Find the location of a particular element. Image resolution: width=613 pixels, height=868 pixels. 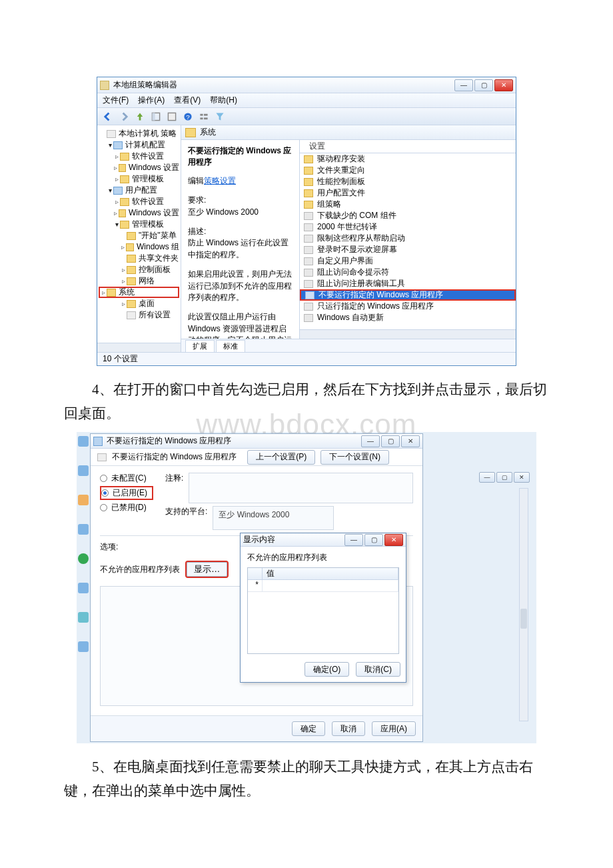

list-item: 只运行指定的 Windows 应用程序 is located at coordinates (408, 307).